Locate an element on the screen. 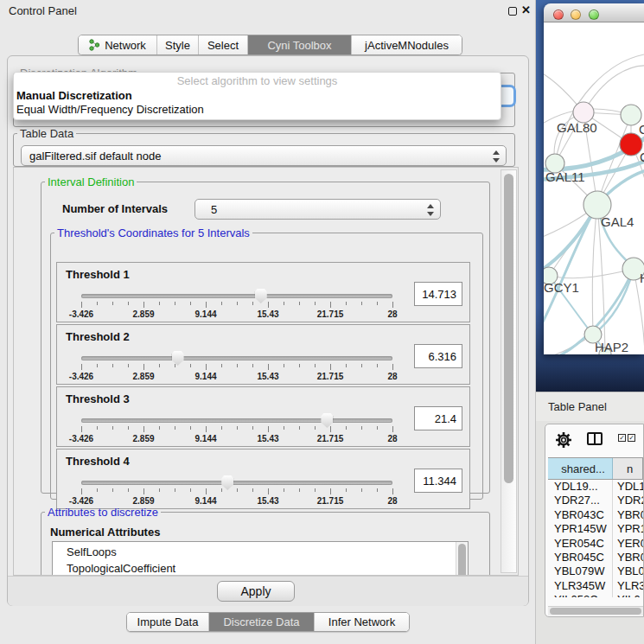  mac-close-button is located at coordinates (558, 15).